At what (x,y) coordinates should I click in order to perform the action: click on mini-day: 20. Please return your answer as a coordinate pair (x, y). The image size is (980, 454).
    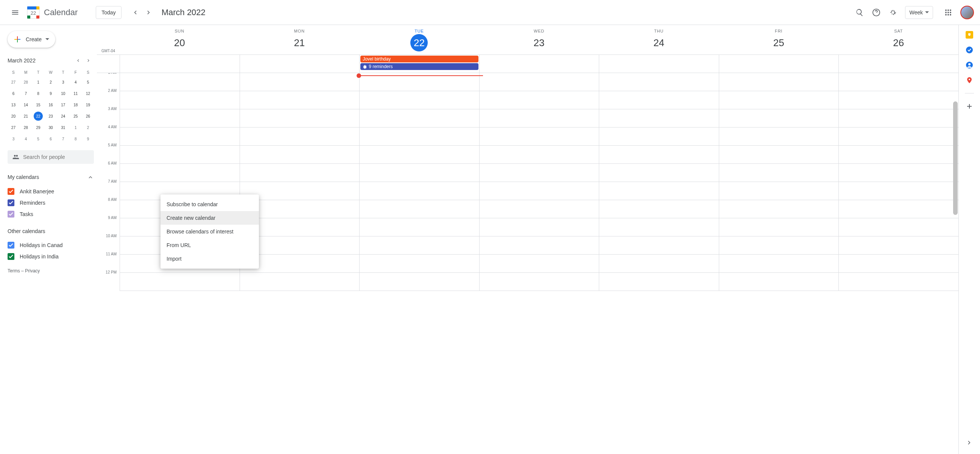
    Looking at the image, I should click on (13, 116).